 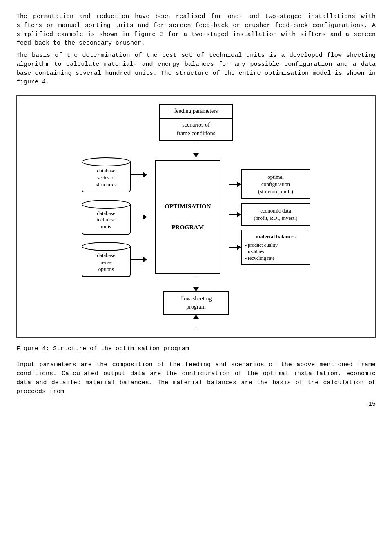 I want to click on material-balances-box: material balances - product quality - re…, so click(x=276, y=247).